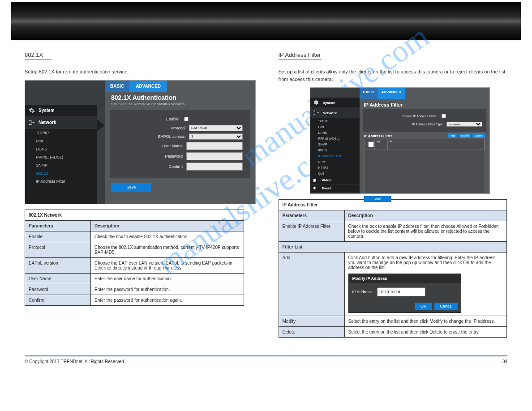 The image size is (532, 411). I want to click on protocol-select: EAP-MD5, so click(216, 128).